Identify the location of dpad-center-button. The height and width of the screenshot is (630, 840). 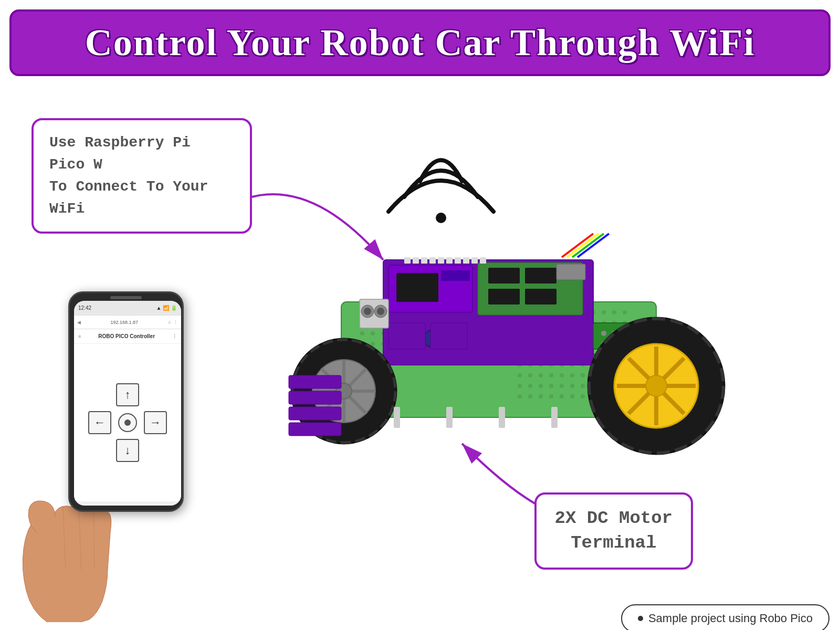
(128, 423).